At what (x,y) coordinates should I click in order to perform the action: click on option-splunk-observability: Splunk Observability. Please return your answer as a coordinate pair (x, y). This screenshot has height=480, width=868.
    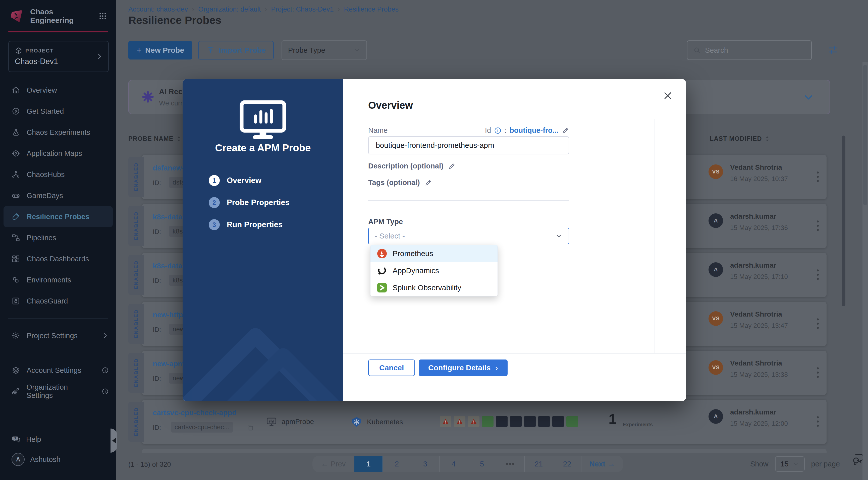
    Looking at the image, I should click on (434, 288).